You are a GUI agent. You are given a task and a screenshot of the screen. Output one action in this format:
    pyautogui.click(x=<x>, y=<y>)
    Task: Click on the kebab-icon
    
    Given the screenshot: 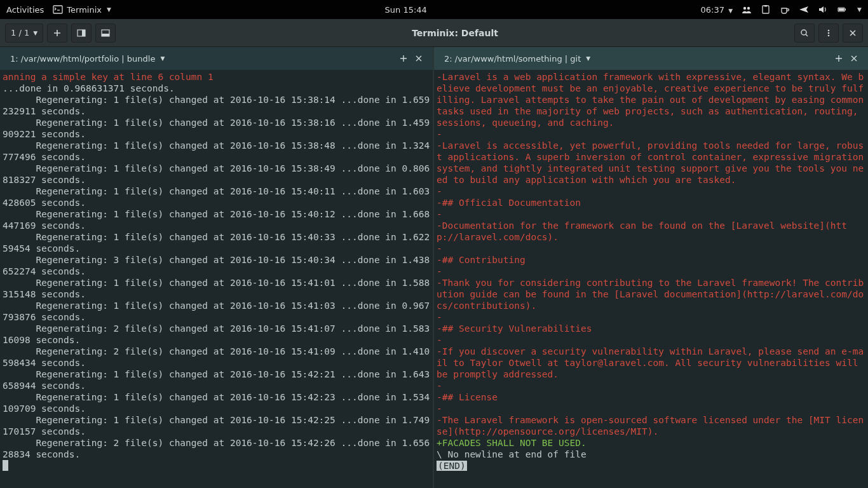 What is the action you would take?
    pyautogui.click(x=829, y=33)
    